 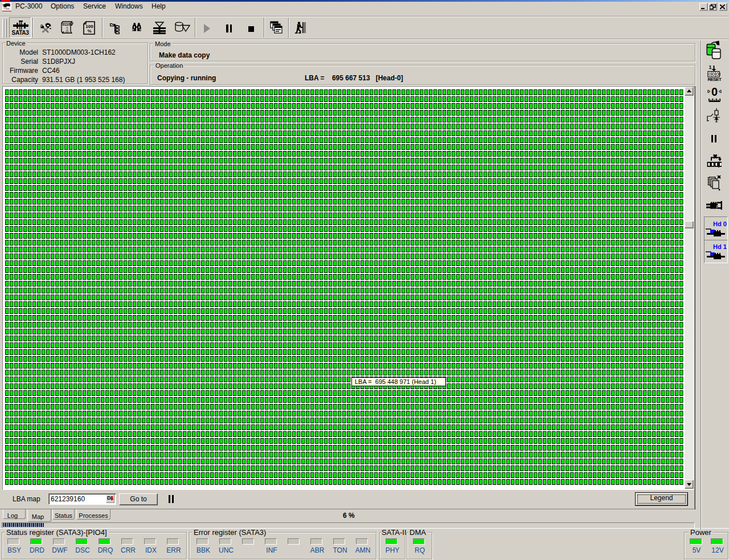 I want to click on svg-text: 0, so click(x=714, y=92).